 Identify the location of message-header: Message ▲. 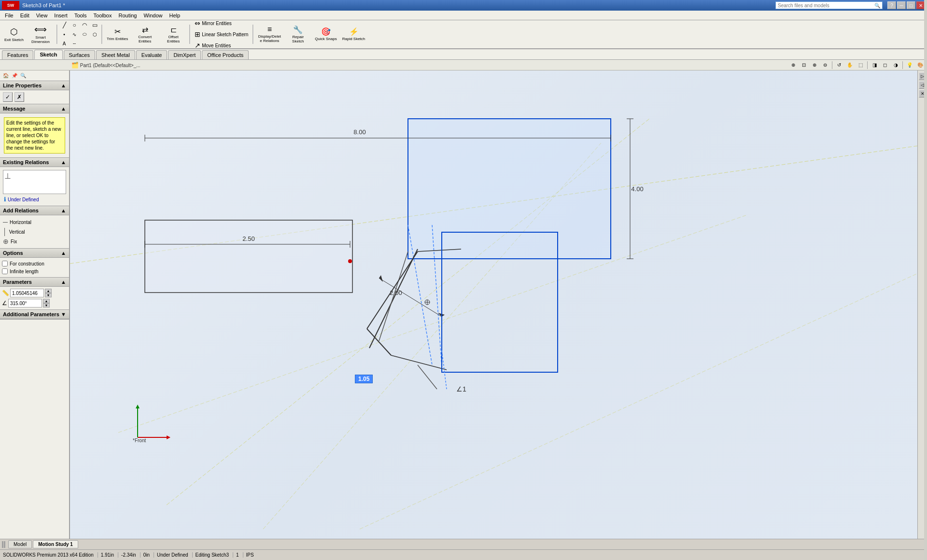
(35, 109).